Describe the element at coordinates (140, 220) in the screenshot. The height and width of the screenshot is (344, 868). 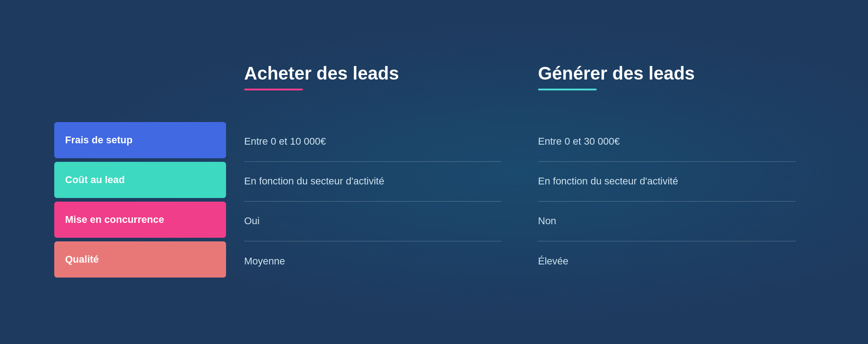
I see `label-mise-concurrence: Mise en concurrence` at that location.